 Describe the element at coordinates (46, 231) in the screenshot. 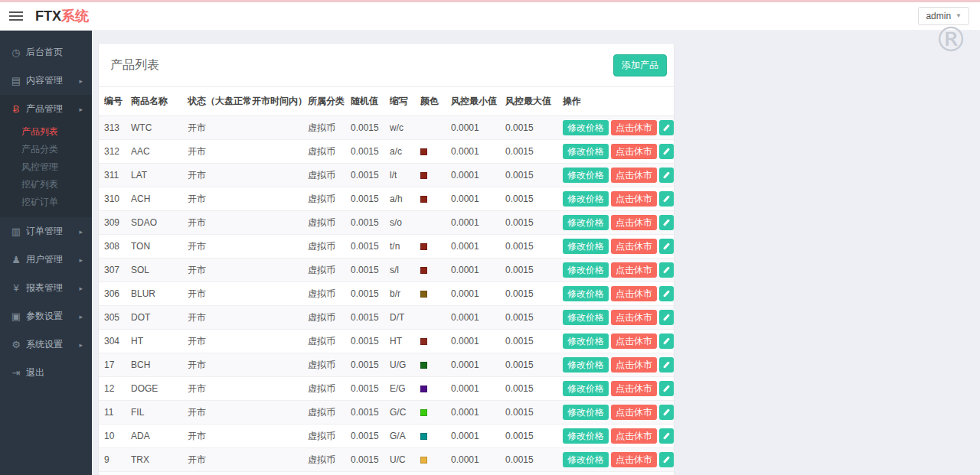

I see `sidebar-item-order: ▥订单管理▸` at that location.